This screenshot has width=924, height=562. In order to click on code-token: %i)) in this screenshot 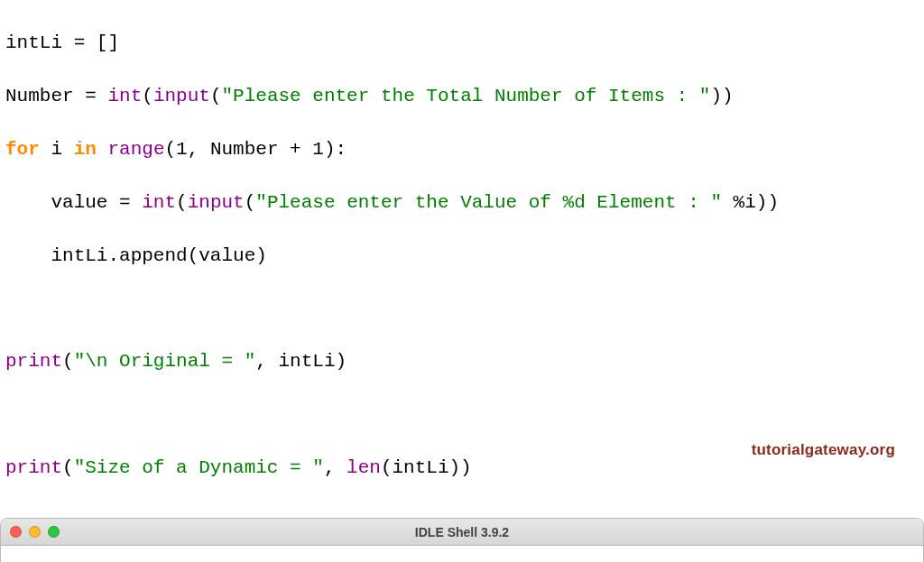, I will do `click(751, 202)`.